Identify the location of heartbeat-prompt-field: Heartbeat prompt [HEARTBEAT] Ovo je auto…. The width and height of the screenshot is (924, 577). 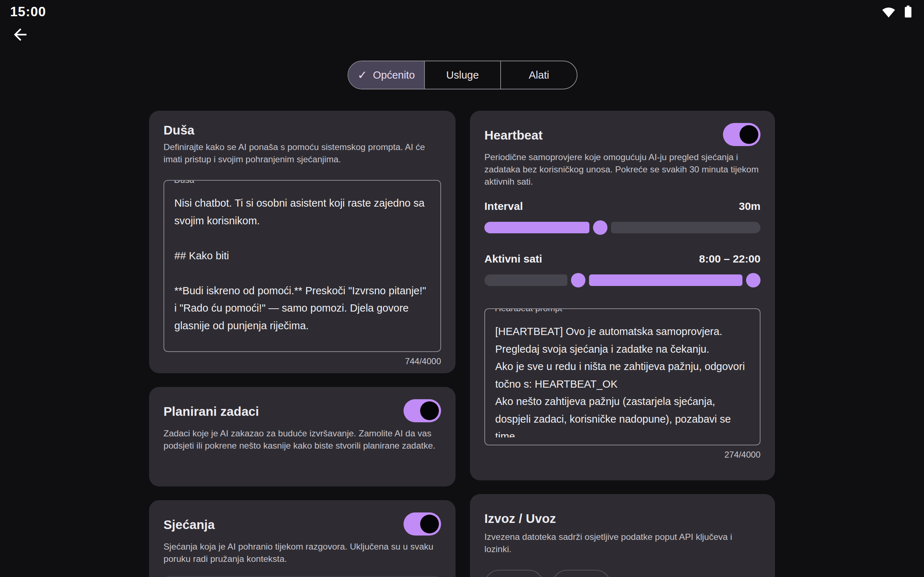
(622, 377).